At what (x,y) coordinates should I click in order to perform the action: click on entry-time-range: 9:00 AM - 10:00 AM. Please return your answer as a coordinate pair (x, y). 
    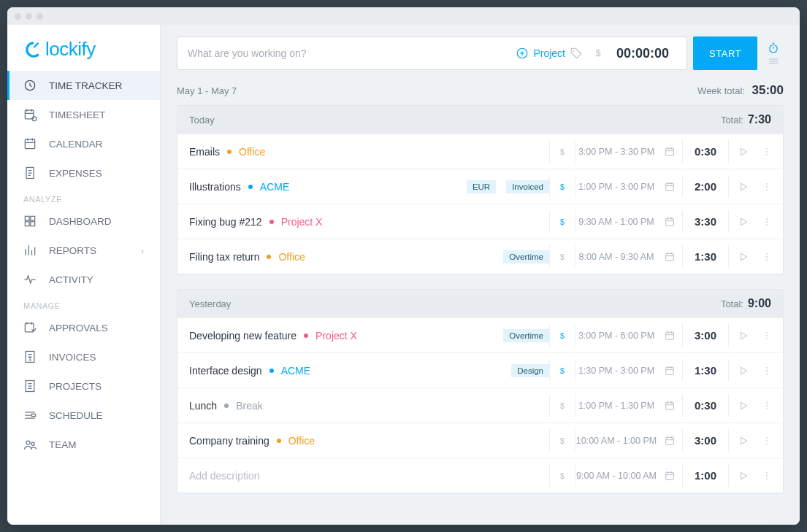
    Looking at the image, I should click on (616, 476).